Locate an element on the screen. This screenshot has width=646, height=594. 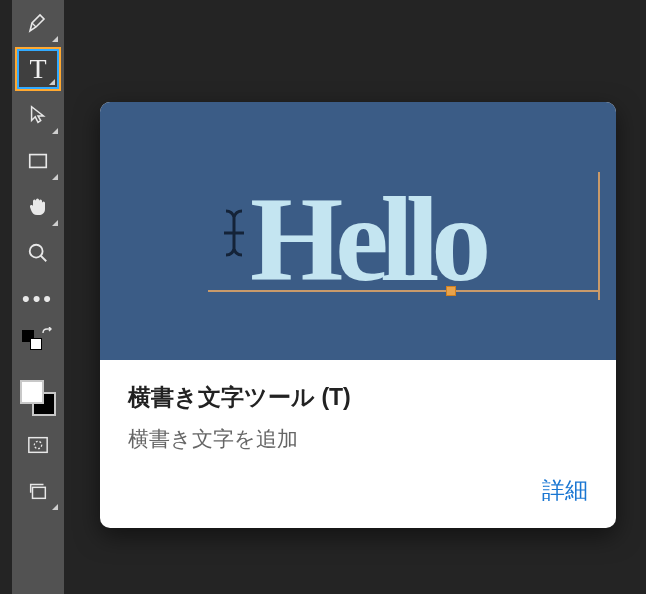
tooltip-description: 横書き文字を追加 is located at coordinates (358, 439).